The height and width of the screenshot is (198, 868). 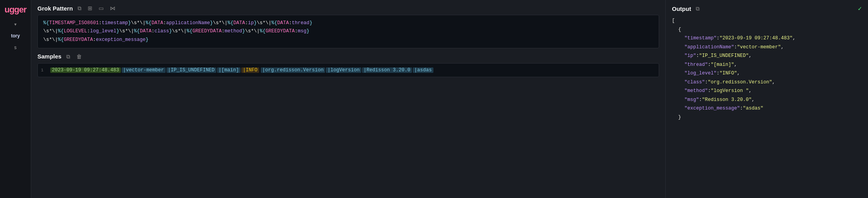 I want to click on token-ip: |IP_IS_UNDEFINED, so click(x=191, y=70).